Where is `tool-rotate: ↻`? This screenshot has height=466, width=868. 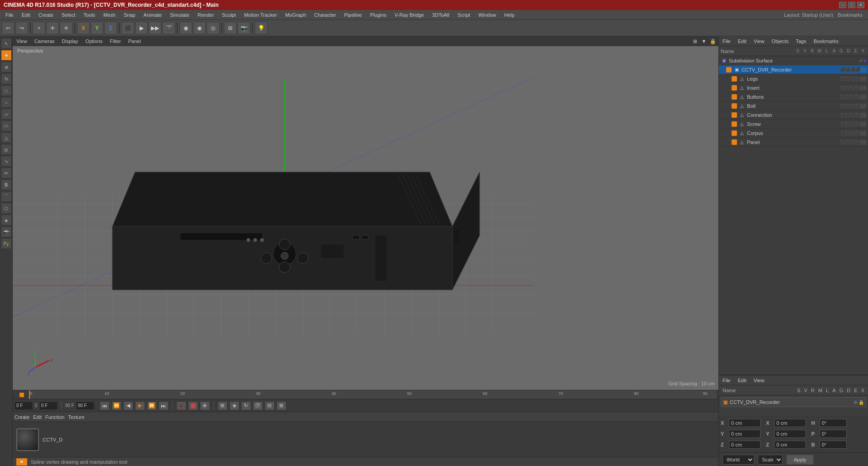
tool-rotate: ↻ is located at coordinates (6, 79).